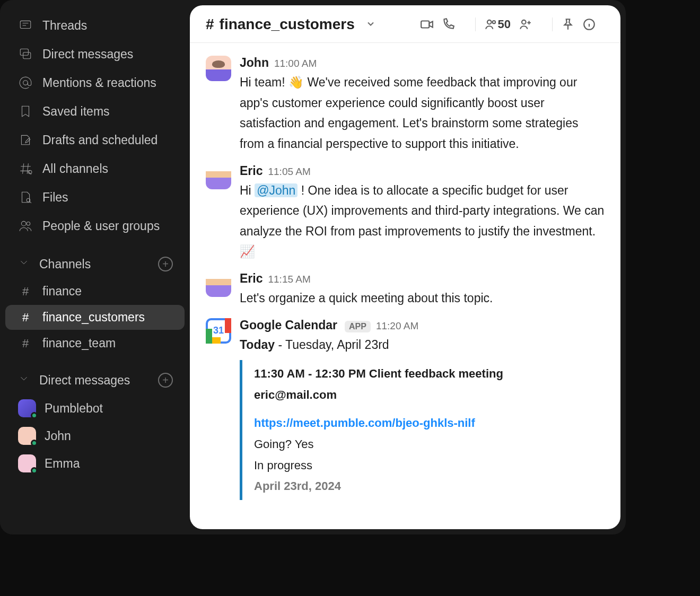  What do you see at coordinates (276, 190) in the screenshot?
I see `mention: @John` at bounding box center [276, 190].